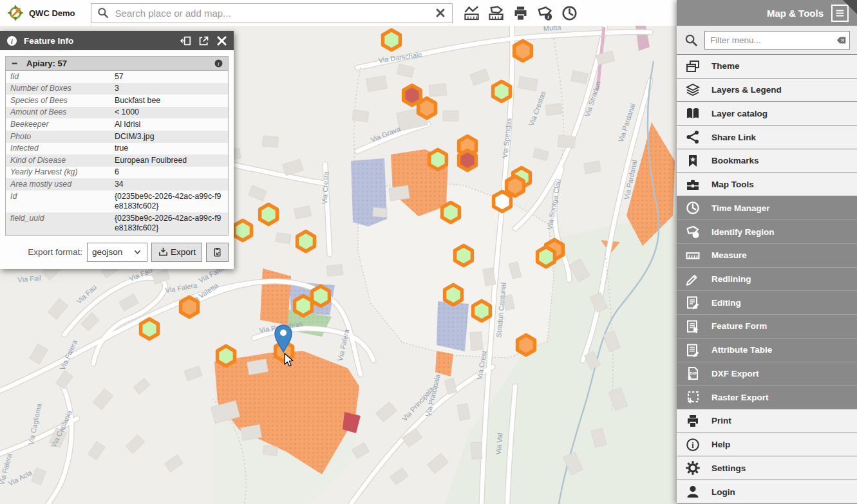  Describe the element at coordinates (767, 303) in the screenshot. I see `sidebar-item-editing: Editing` at that location.